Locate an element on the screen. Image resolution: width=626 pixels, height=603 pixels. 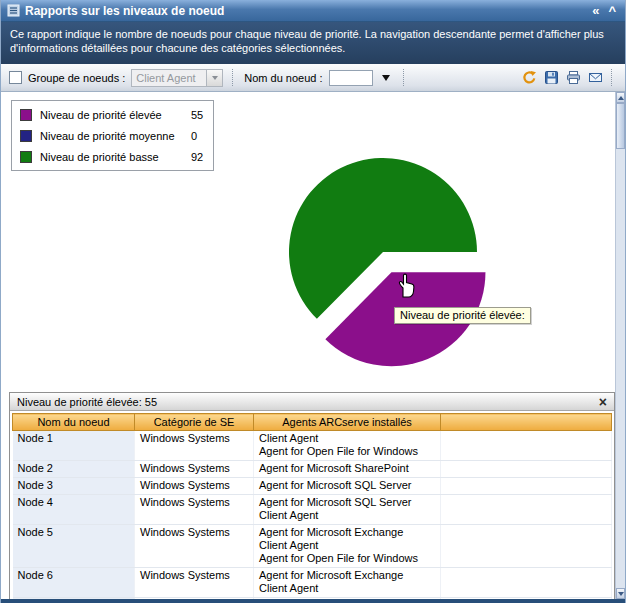
scroll-down-icon is located at coordinates (620, 594).